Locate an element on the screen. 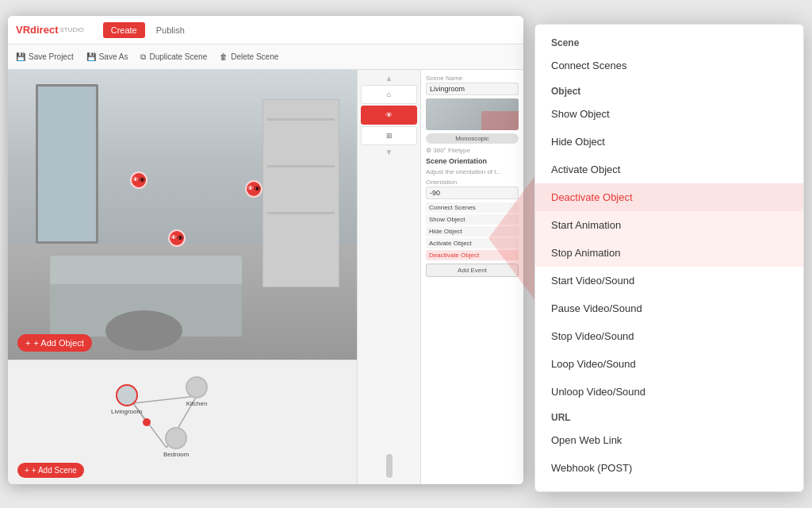 This screenshot has width=812, height=508. node-label-bedroom: Bedroom is located at coordinates (176, 454).